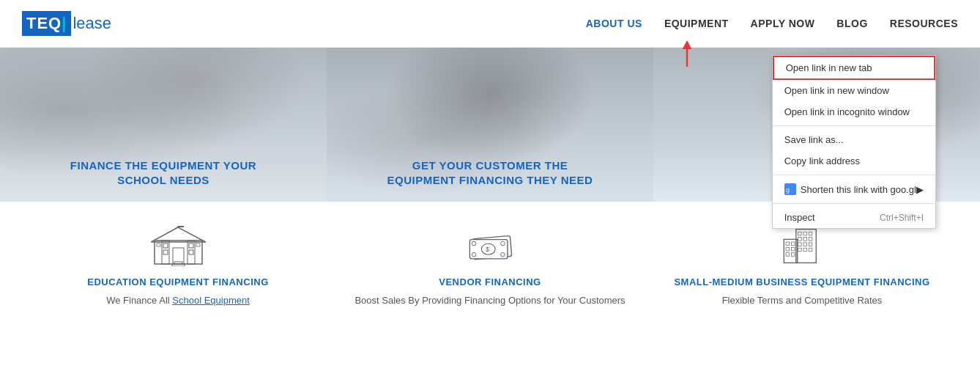 The image size is (980, 374). I want to click on context-menu-open-incognito: Open link in incognito window, so click(854, 111).